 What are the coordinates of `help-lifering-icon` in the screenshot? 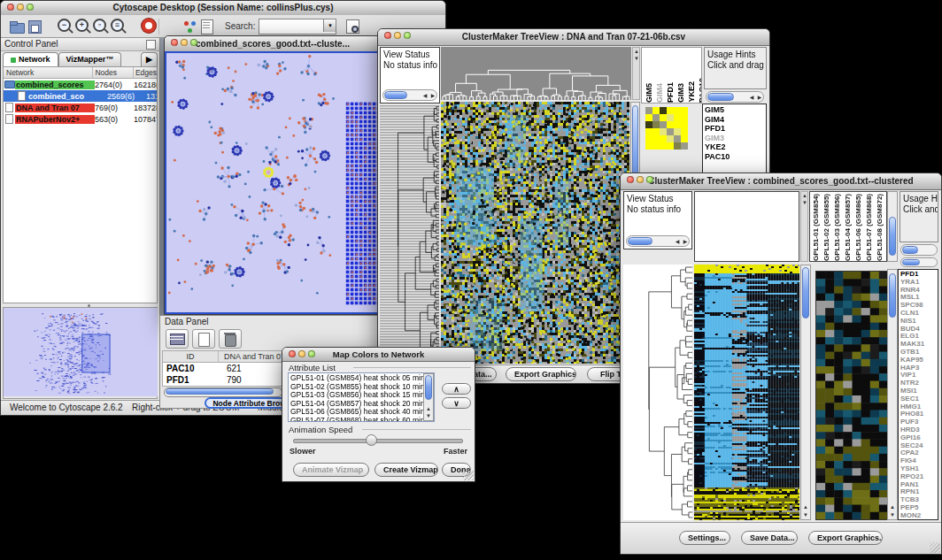 It's located at (150, 27).